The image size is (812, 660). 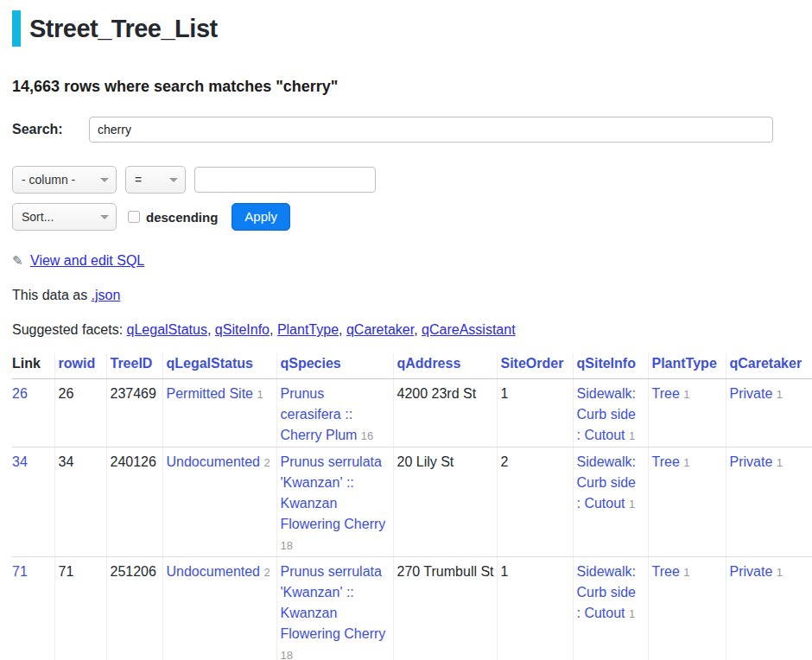 I want to click on facet-link-qCaretaker: qCaretaker, so click(x=380, y=330).